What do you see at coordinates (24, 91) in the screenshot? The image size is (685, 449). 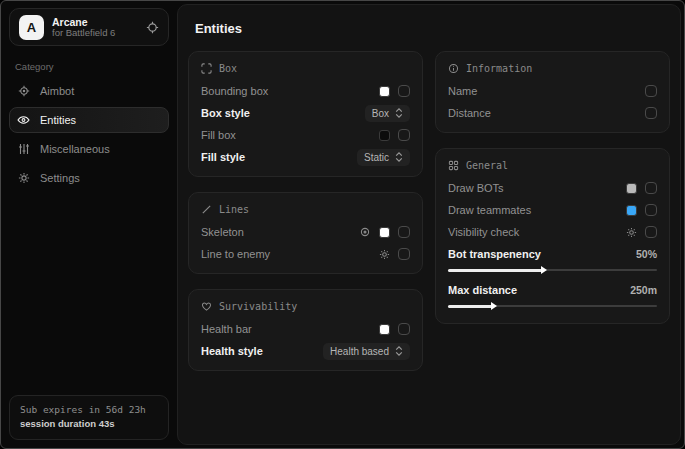 I see `crosshair-icon` at bounding box center [24, 91].